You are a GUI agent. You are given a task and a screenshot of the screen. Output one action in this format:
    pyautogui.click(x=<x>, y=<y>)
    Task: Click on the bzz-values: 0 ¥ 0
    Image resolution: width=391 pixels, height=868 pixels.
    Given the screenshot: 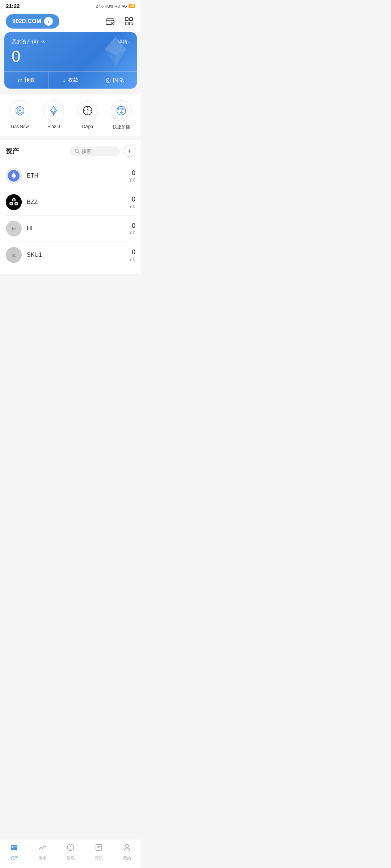 What is the action you would take?
    pyautogui.click(x=133, y=203)
    